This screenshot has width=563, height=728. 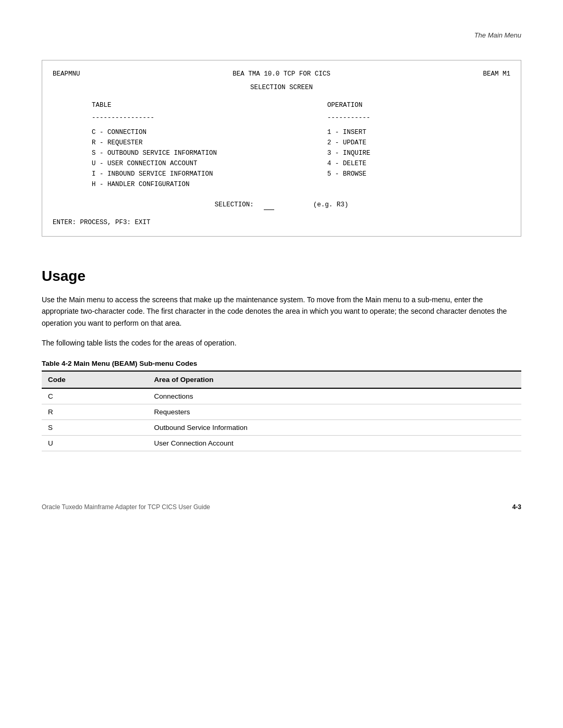 What do you see at coordinates (282, 88) in the screenshot?
I see `selection-screen-label: SELECTION SCREEN` at bounding box center [282, 88].